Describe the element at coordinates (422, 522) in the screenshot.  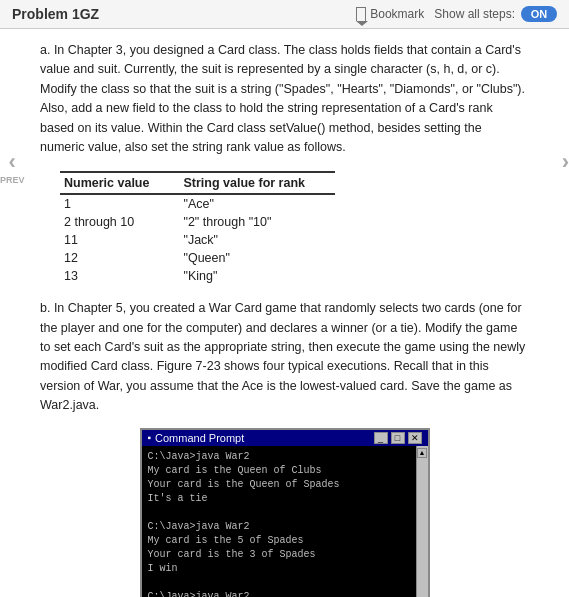
I see `cmd-scrollbar: ▲ ▼` at that location.